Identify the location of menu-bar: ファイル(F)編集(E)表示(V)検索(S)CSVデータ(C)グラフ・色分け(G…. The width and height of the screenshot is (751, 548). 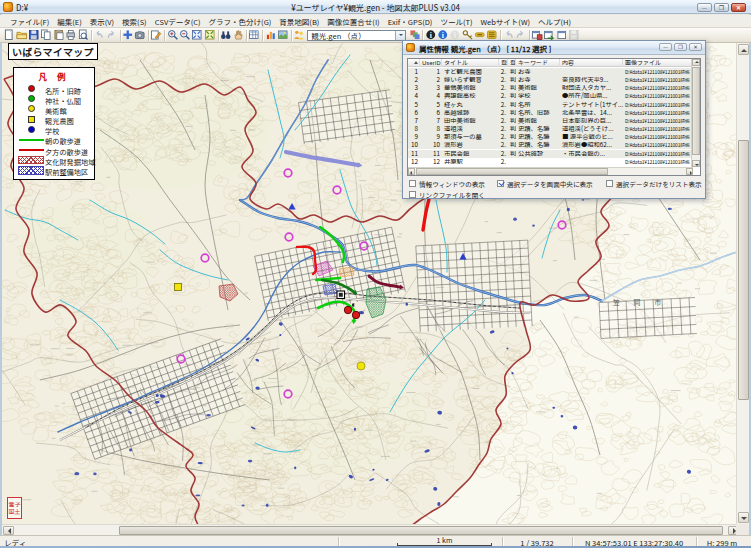
(376, 22).